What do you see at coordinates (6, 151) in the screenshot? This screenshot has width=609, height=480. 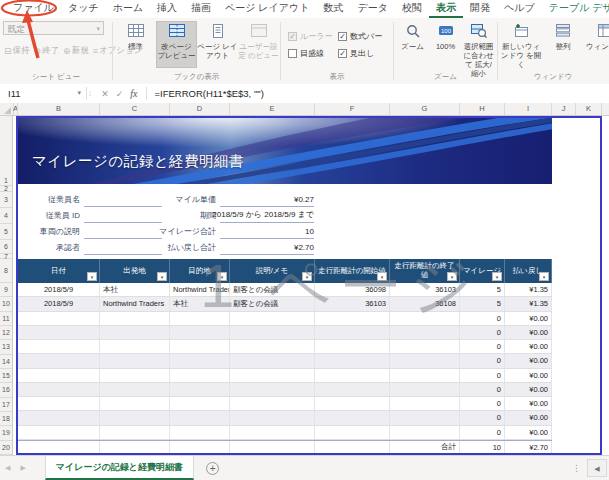 I see `row-header-1: 1` at bounding box center [6, 151].